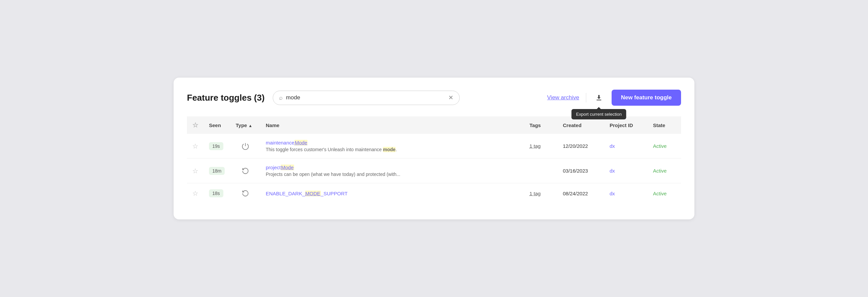  I want to click on seen-cell: 19s, so click(217, 146).